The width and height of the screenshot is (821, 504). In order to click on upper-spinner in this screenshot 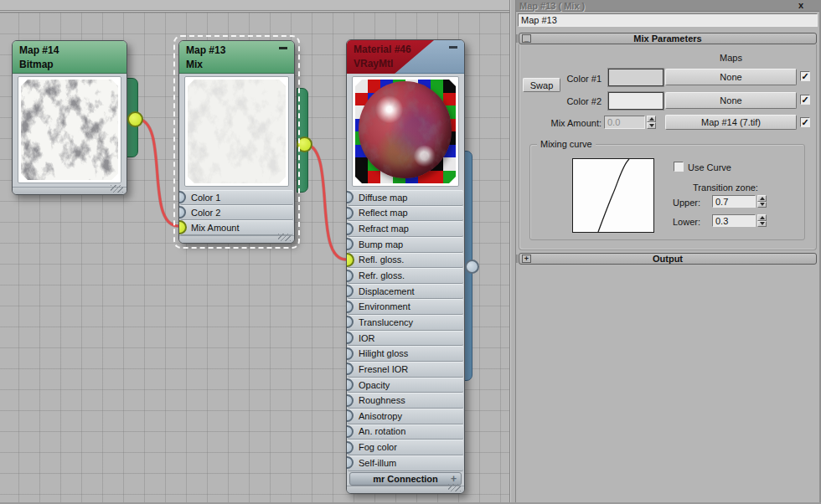, I will do `click(762, 201)`.